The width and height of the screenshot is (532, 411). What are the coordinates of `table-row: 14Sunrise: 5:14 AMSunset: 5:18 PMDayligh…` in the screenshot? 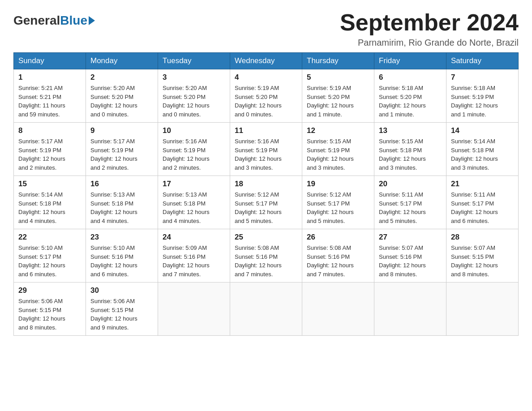 It's located at (483, 150).